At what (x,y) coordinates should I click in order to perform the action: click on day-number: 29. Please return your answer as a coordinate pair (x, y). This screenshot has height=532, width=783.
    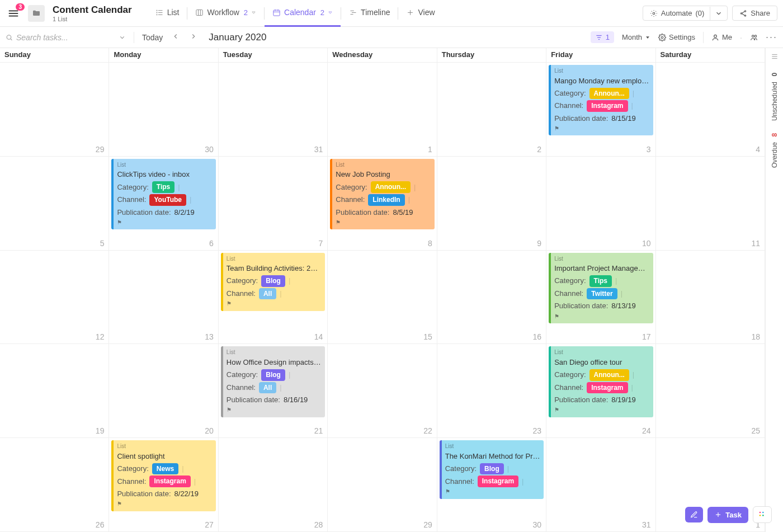
    Looking at the image, I should click on (100, 149).